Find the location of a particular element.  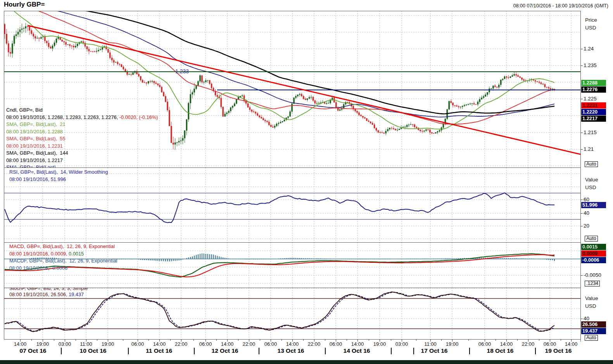

legend-text: 08:00 19/10/2016, 1.2217 is located at coordinates (35, 160).